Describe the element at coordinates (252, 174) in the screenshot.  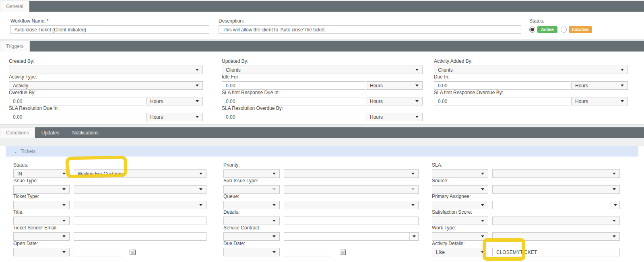
I see `priority-operator-select` at that location.